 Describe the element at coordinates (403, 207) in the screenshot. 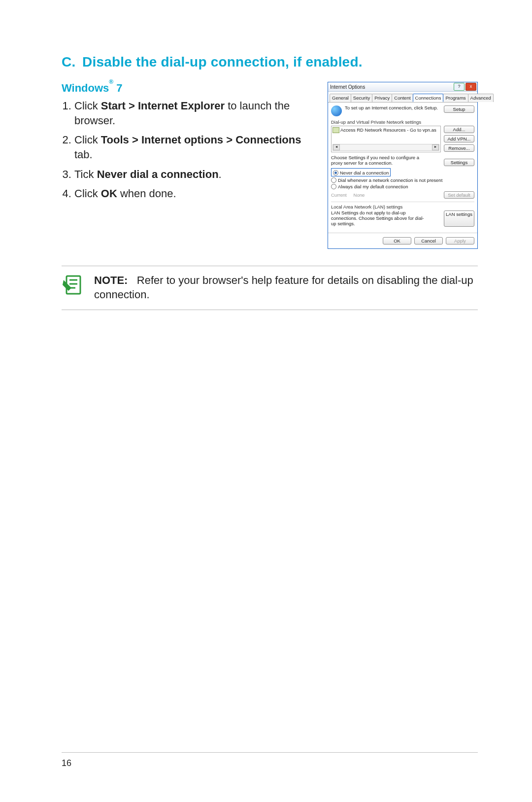

I see `lan-label: Local Area Network (LAN) settings` at that location.